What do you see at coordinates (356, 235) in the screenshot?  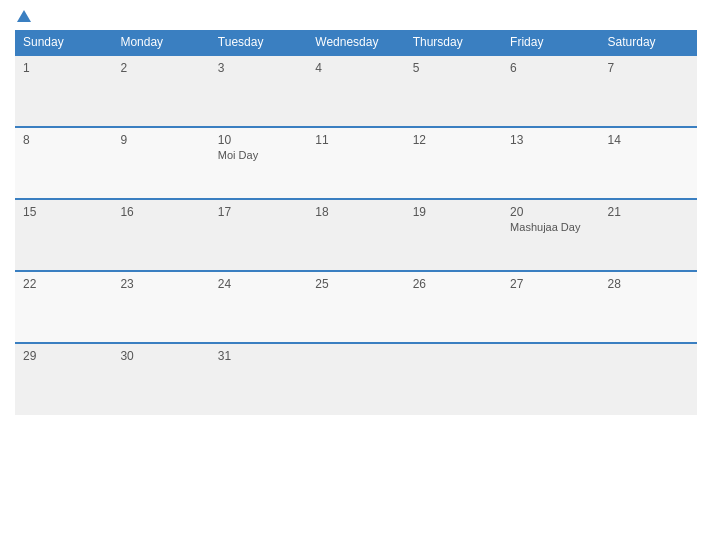 I see `calendar-day-cell: 18` at bounding box center [356, 235].